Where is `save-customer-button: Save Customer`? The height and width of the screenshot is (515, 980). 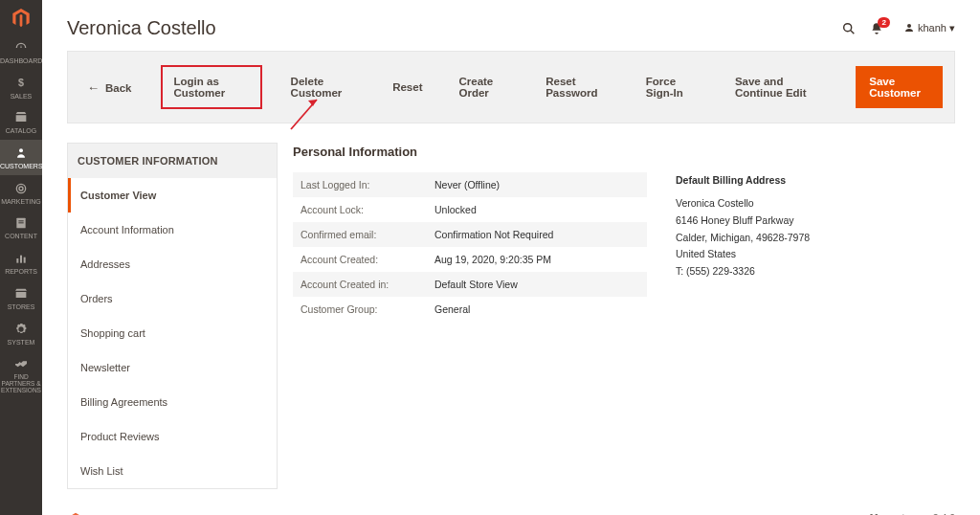 save-customer-button: Save Customer is located at coordinates (900, 87).